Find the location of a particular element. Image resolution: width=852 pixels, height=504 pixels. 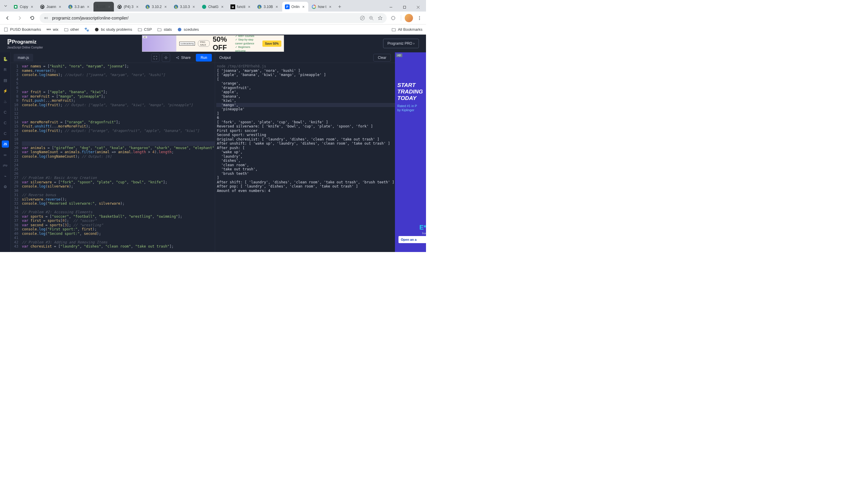

code-line: fruit.unshift(...moreMoreFruit); is located at coordinates (118, 126).